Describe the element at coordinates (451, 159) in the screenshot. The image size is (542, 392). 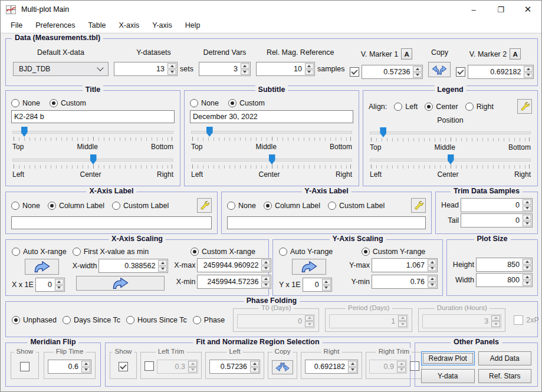
I see `legend-horizontal-slider` at that location.